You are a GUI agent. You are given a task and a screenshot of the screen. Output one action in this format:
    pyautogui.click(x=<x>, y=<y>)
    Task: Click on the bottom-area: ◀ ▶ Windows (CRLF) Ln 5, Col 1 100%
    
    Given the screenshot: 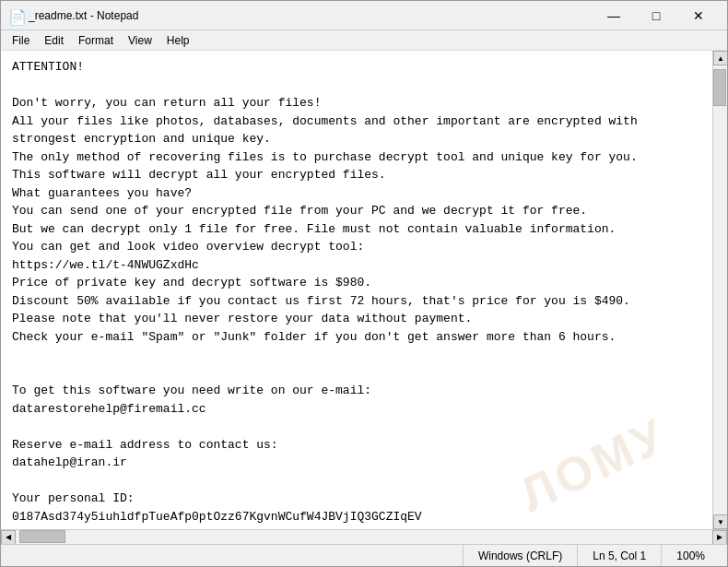 What is the action you would take?
    pyautogui.click(x=364, y=548)
    